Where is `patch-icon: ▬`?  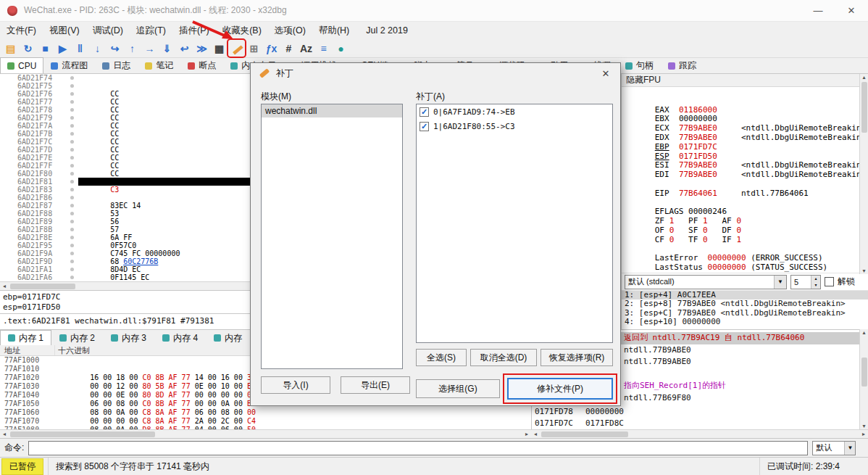 patch-icon: ▬ is located at coordinates (236, 48).